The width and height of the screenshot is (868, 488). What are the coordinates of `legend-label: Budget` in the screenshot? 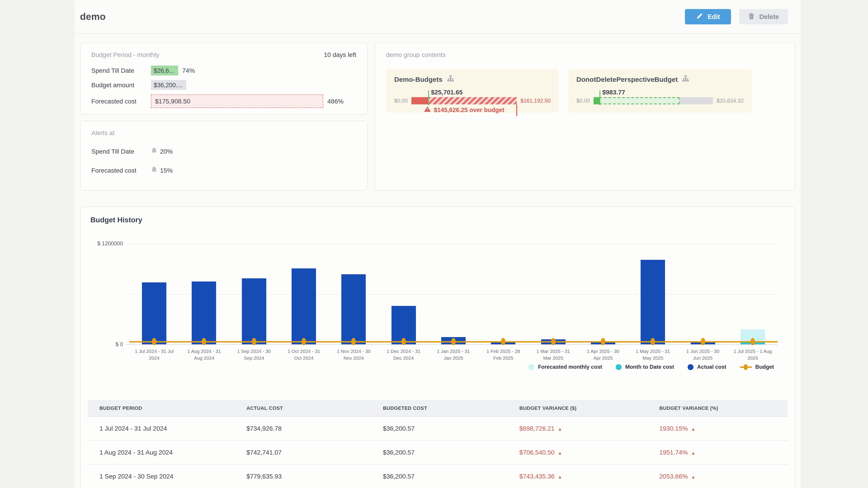 It's located at (765, 367).